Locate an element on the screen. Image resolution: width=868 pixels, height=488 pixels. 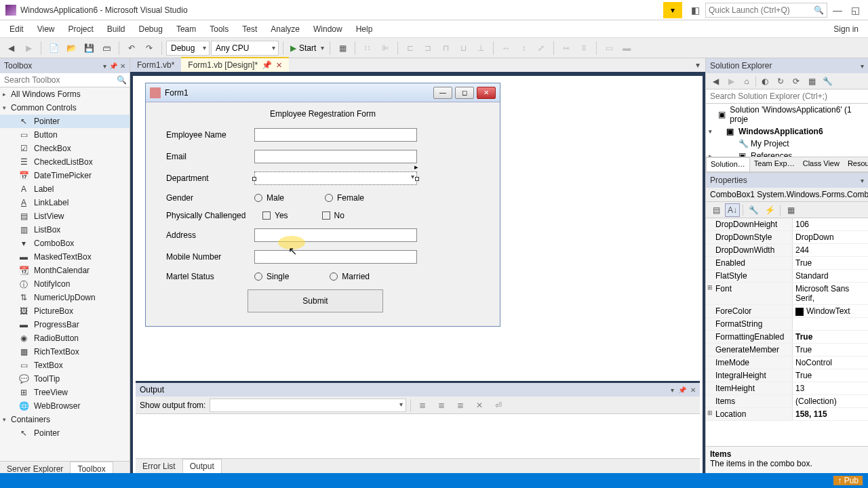
toolbox-item-textbox: ▭TextBox is located at coordinates (65, 365).